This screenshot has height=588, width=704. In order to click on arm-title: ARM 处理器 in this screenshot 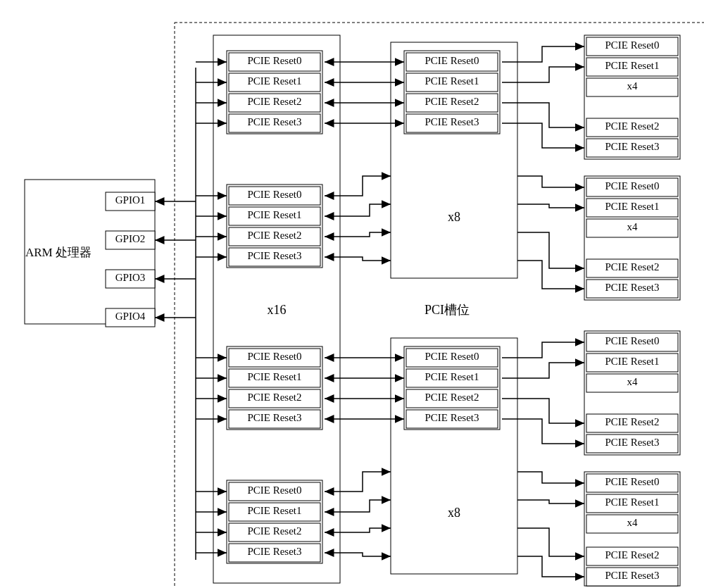, I will do `click(58, 252)`.